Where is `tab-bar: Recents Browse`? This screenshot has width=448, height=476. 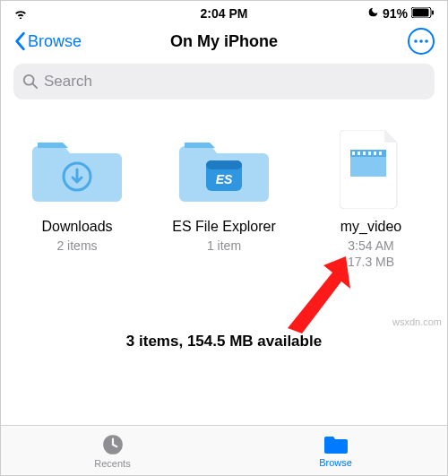 tab-bar: Recents Browse is located at coordinates (224, 450).